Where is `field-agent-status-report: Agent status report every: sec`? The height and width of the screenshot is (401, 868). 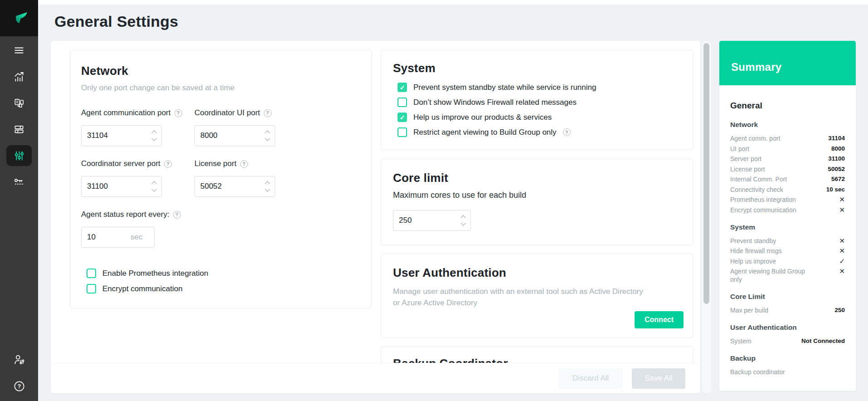
field-agent-status-report: Agent status report every: sec is located at coordinates (138, 229).